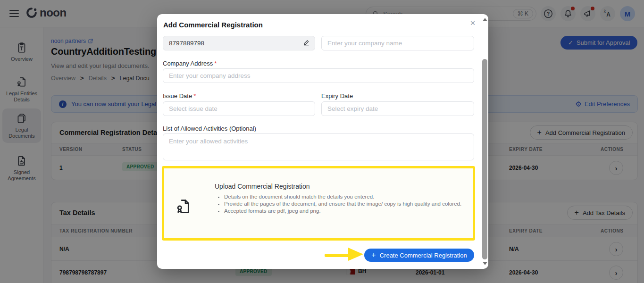 The height and width of the screenshot is (283, 644). Describe the element at coordinates (318, 75) in the screenshot. I see `company-address-field` at that location.